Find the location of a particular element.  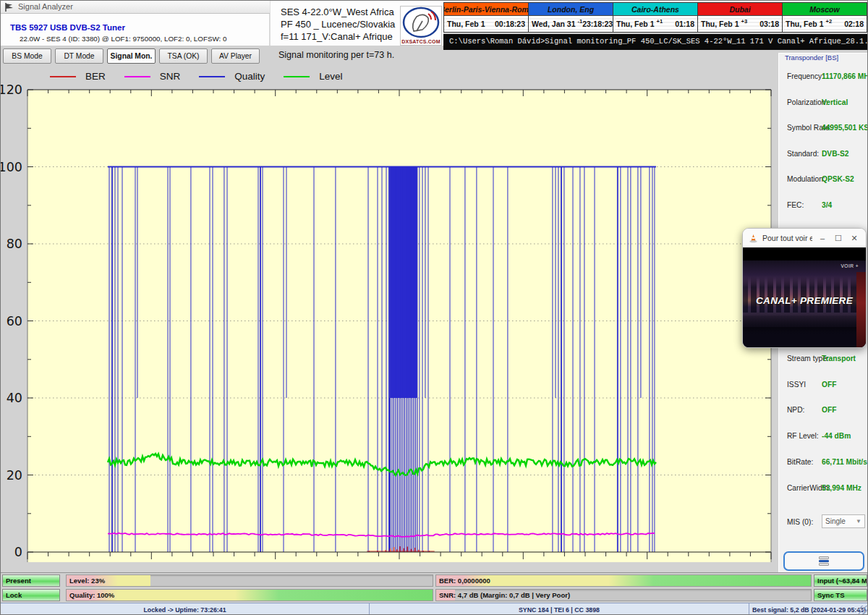

video-brand-text: CANAL+ PREMIERE is located at coordinates (804, 301).